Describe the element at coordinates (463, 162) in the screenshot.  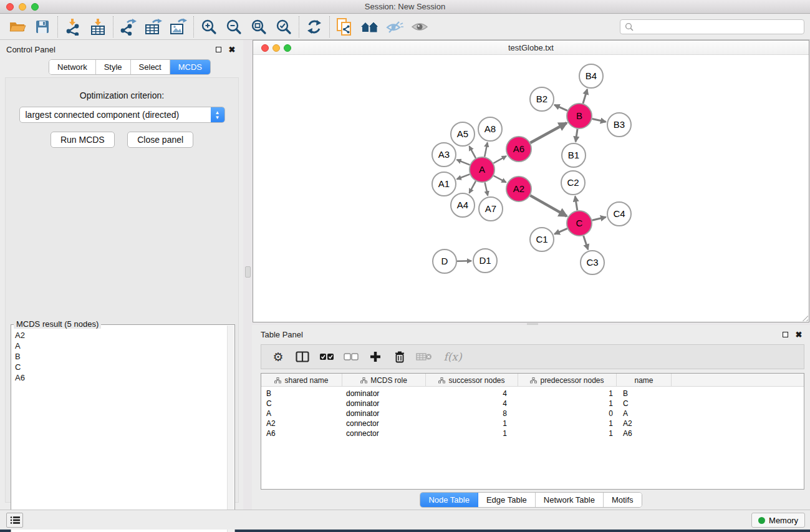
I see `graph-edge-A-A3` at that location.